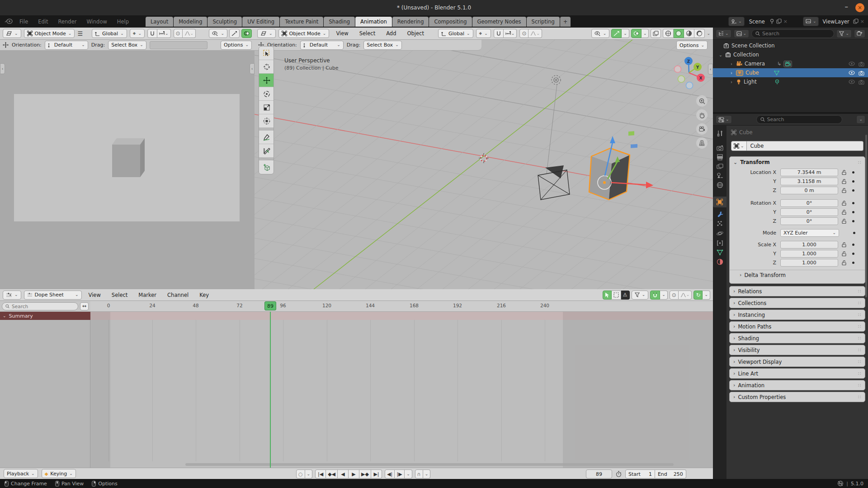 The width and height of the screenshot is (868, 488). Describe the element at coordinates (797, 326) in the screenshot. I see `panel-motion-paths: ›Motion Paths∷` at that location.